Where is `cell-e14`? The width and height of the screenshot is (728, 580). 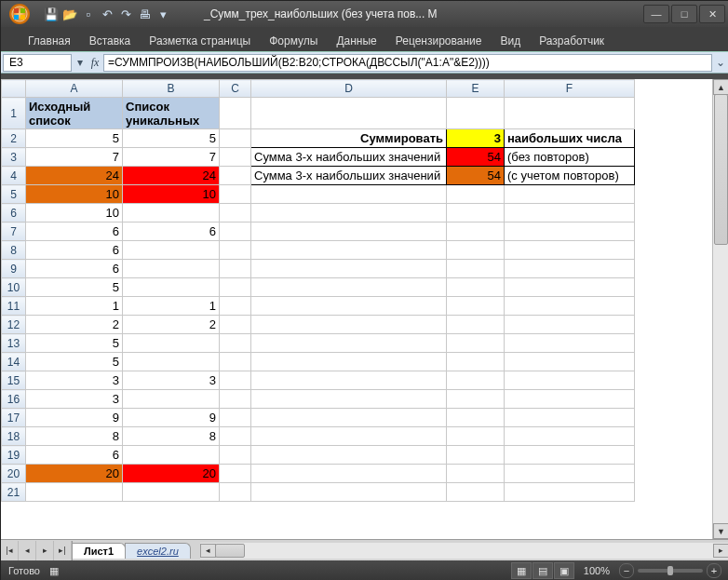 cell-e14 is located at coordinates (476, 362).